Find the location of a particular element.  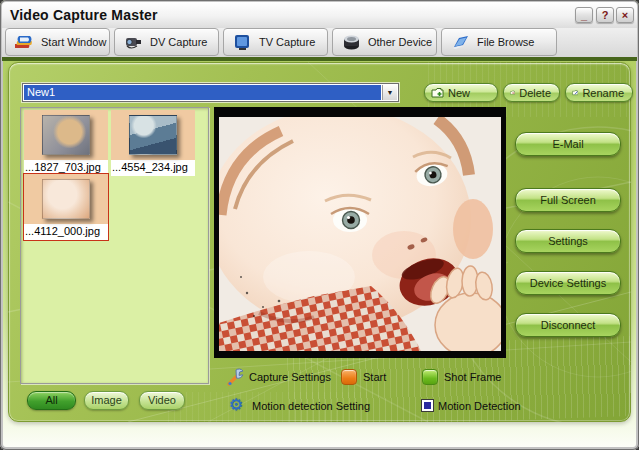

camcorder-icon is located at coordinates (134, 42).